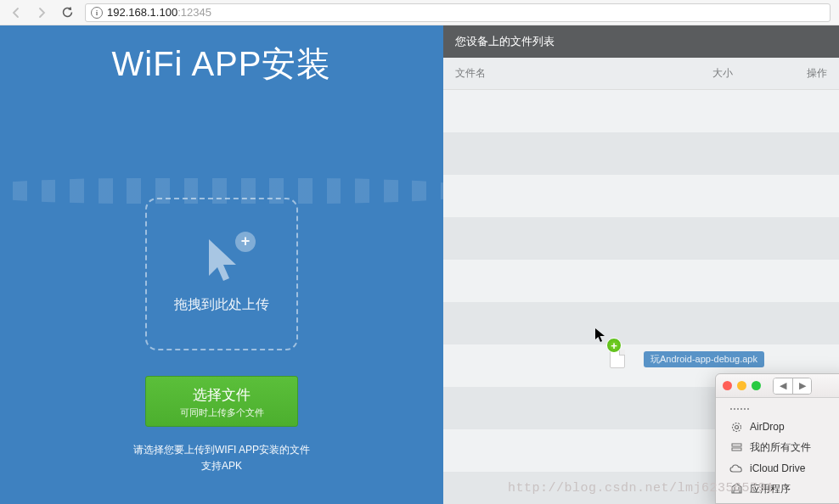 Image resolution: width=839 pixels, height=504 pixels. I want to click on url-bar: i 192.168.1.100:12345, so click(458, 13).